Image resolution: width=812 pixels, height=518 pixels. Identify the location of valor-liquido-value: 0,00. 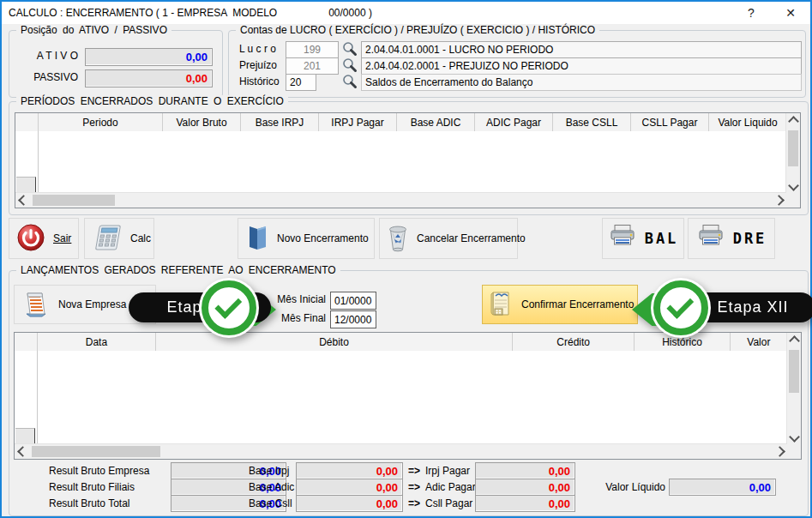
(722, 487).